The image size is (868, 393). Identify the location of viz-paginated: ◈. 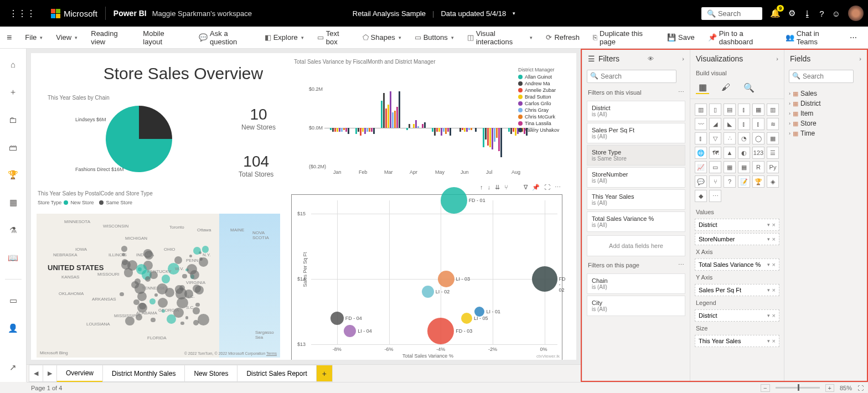
(773, 182).